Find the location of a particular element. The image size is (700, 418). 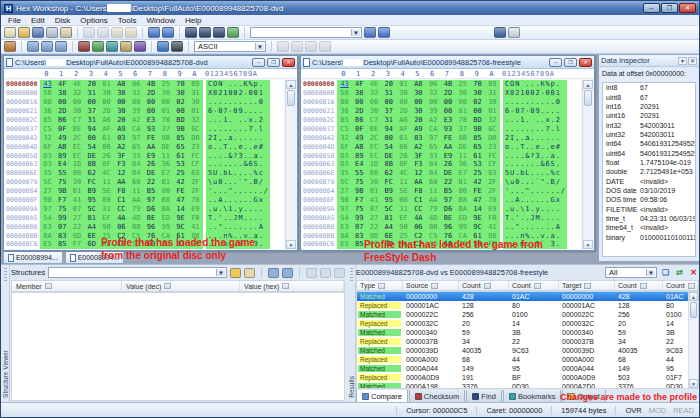

hex-byte: 4F is located at coordinates (62, 84).